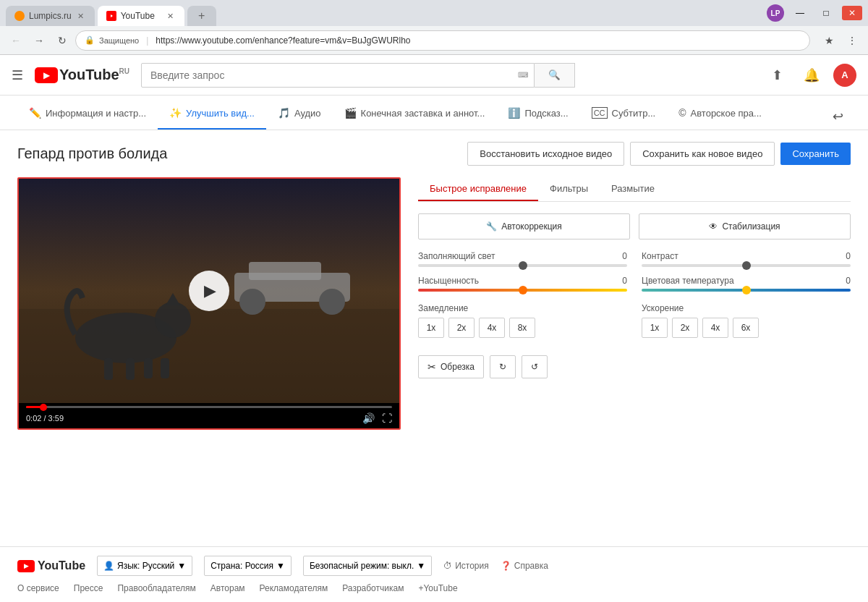  What do you see at coordinates (466, 566) in the screenshot?
I see `history-link: ⏱ История` at bounding box center [466, 566].